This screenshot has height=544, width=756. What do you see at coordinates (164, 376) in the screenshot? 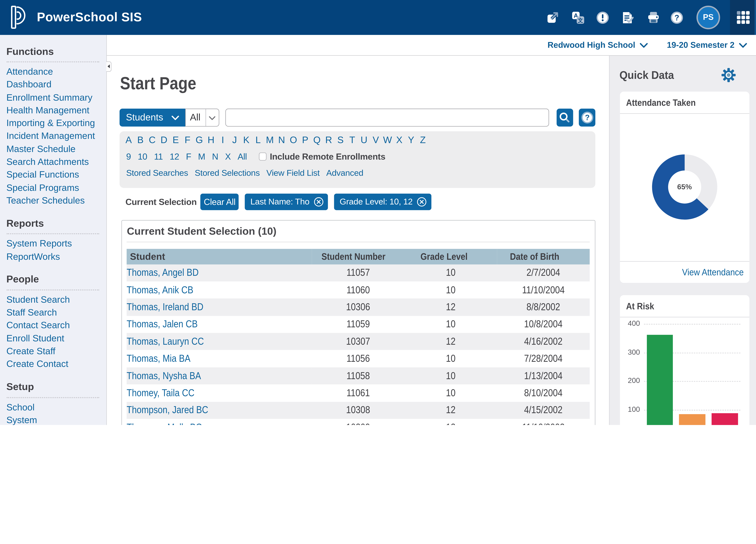
I see `student-link: Thomas, Nysha BA` at bounding box center [164, 376].